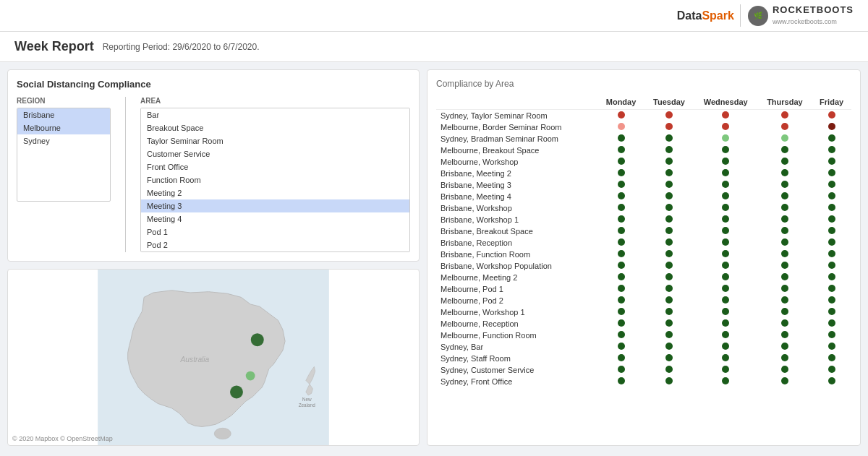  Describe the element at coordinates (706, 16) in the screenshot. I see `dataspark-logo: DataSpark` at that location.